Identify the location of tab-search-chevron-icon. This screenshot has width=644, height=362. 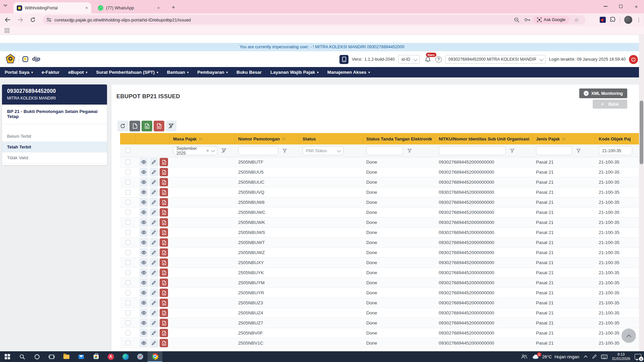
(7, 7).